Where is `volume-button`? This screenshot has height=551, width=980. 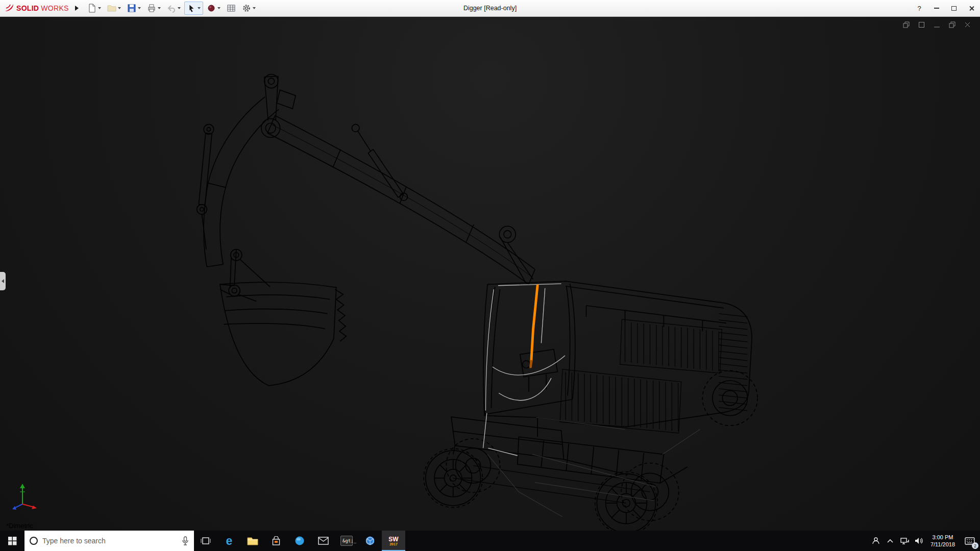
volume-button is located at coordinates (919, 541).